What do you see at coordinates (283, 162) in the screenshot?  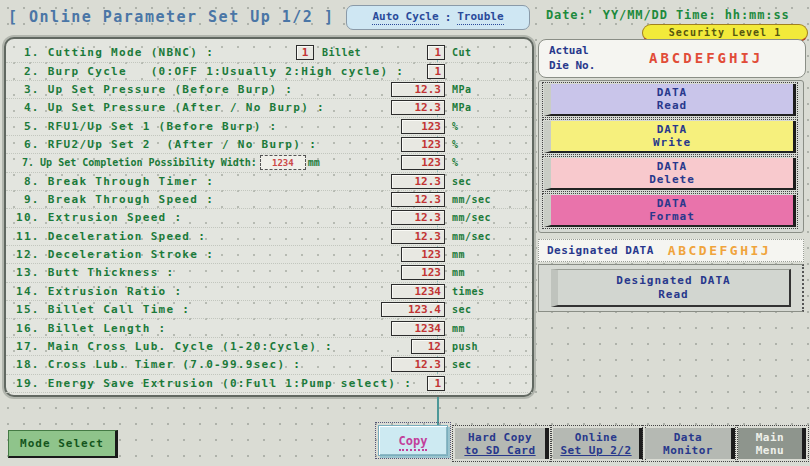 I see `inline-value-box: 1234` at bounding box center [283, 162].